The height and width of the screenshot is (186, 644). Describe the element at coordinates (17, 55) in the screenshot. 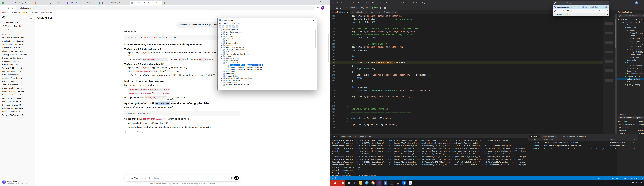

I see `chat-history-item: Tool nạp firmware Qualcomm` at that location.